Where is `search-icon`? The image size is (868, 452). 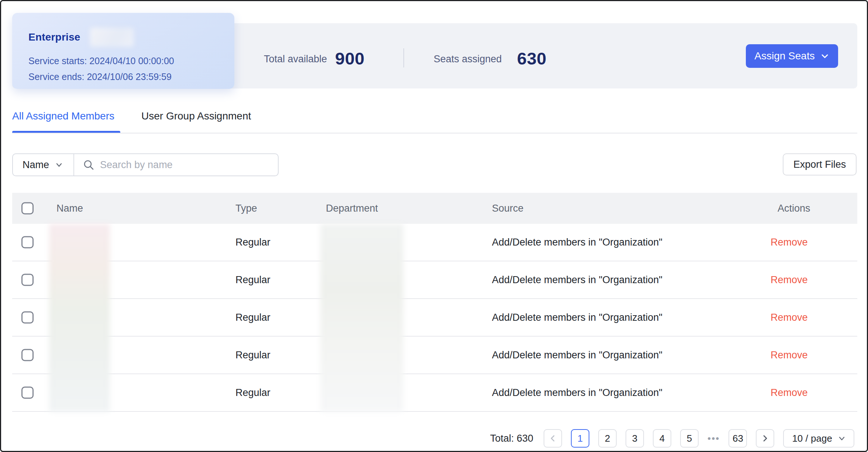
search-icon is located at coordinates (89, 165).